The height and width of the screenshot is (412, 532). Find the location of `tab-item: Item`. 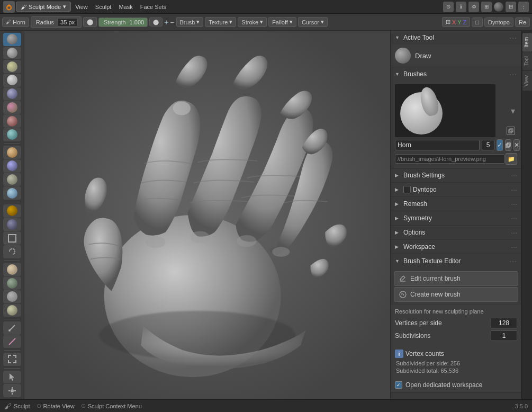

tab-item: Item is located at coordinates (527, 42).